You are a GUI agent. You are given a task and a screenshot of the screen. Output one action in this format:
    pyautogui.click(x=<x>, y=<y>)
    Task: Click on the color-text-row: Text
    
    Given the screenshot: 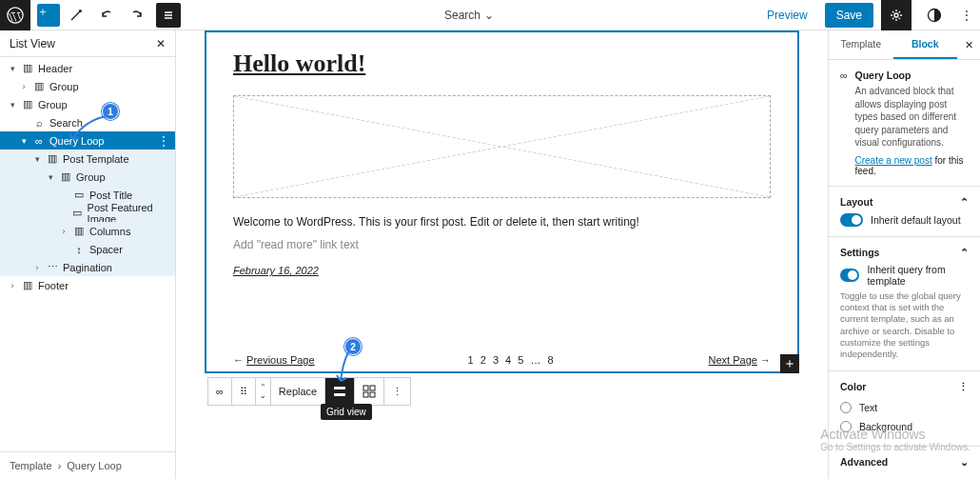 What is the action you would take?
    pyautogui.click(x=904, y=408)
    